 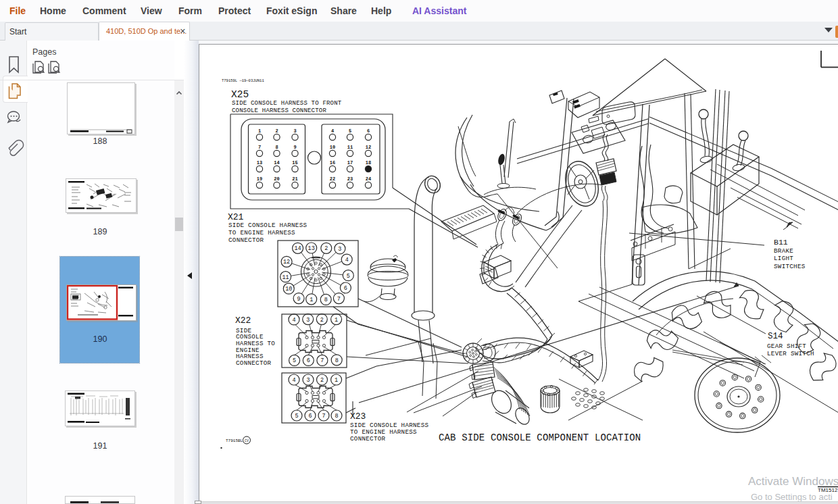 I want to click on svg-text: LIGHT, so click(x=784, y=258).